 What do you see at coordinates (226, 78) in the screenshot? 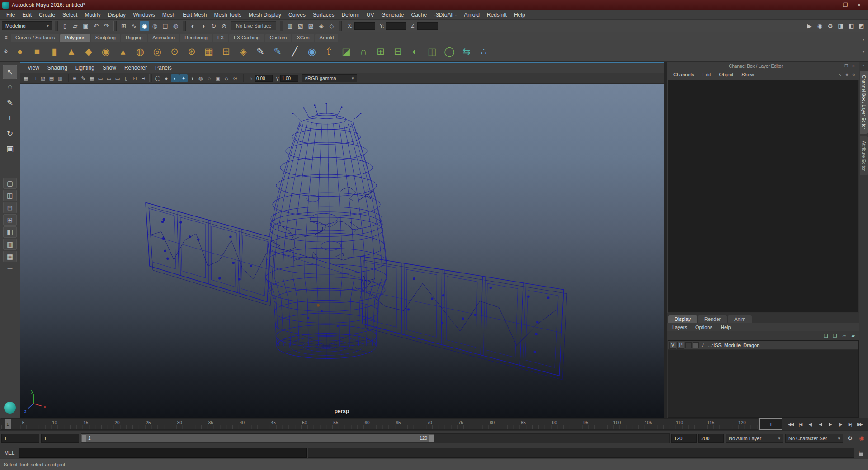
I see `xray-mode-icon: ◇` at bounding box center [226, 78].